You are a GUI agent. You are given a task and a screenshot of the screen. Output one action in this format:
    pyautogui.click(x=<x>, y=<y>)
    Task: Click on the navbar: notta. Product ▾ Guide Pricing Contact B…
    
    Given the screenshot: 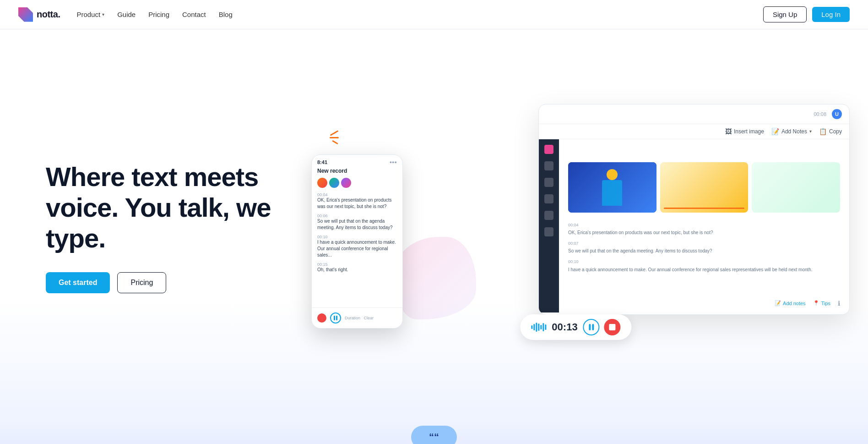 What is the action you would take?
    pyautogui.click(x=434, y=15)
    